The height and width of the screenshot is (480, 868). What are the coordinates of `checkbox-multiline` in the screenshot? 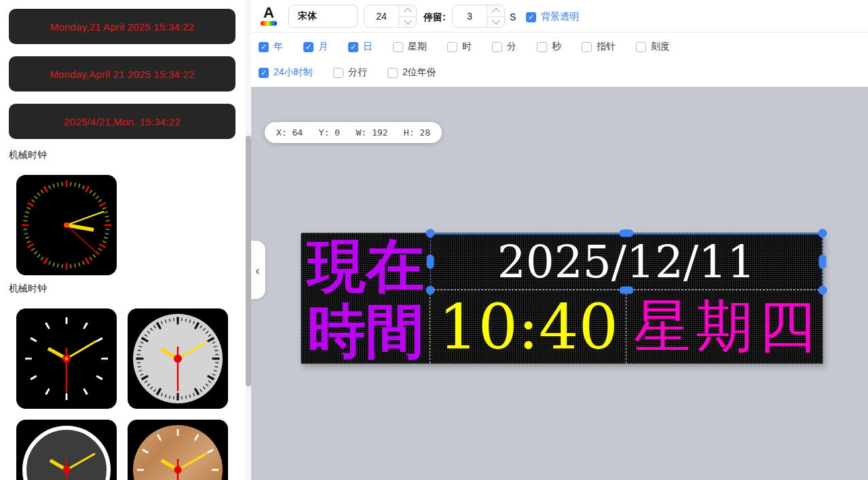 It's located at (338, 73).